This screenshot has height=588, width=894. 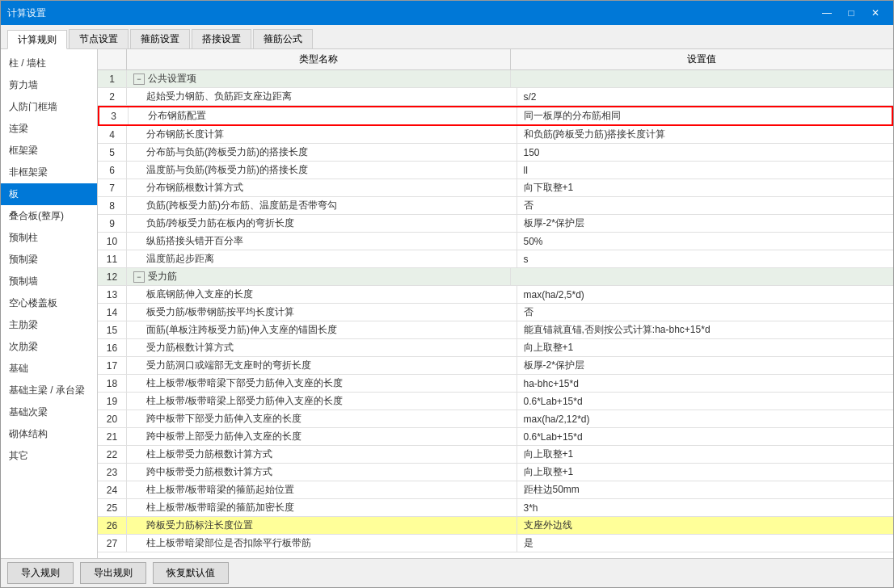 I want to click on row-name: 受力筋根数计算方式, so click(x=322, y=347).